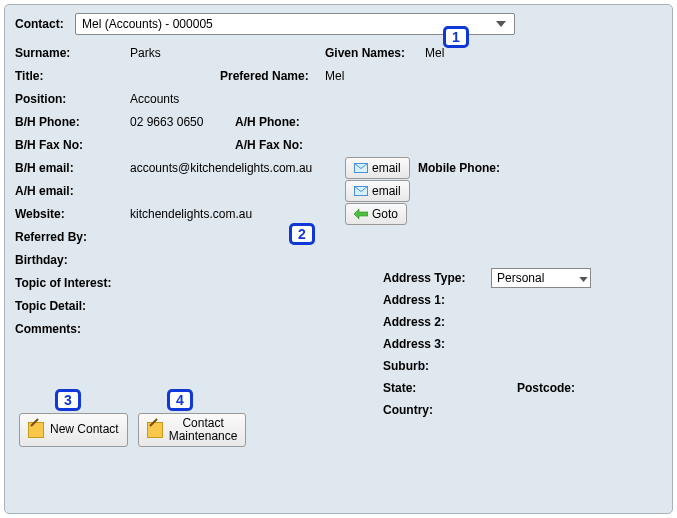 The width and height of the screenshot is (677, 518). Describe the element at coordinates (72, 53) in the screenshot. I see `surname-label: Surname:` at that location.